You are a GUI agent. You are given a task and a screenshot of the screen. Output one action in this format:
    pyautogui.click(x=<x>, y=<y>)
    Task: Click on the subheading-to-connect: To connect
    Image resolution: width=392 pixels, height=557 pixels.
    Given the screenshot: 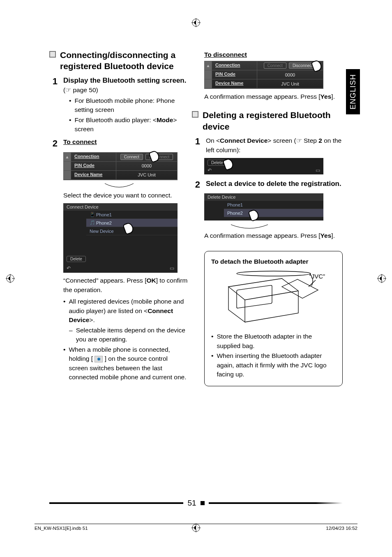 What is the action you would take?
    pyautogui.click(x=126, y=142)
    